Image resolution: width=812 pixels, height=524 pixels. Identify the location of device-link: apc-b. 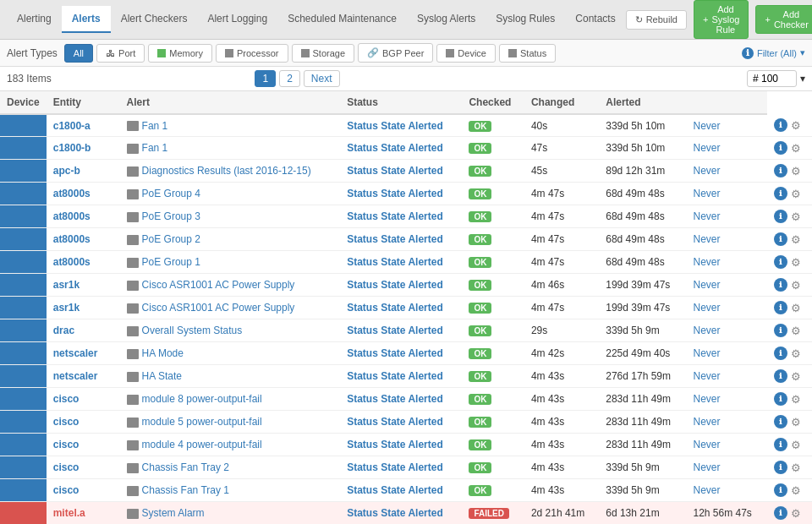
(67, 171).